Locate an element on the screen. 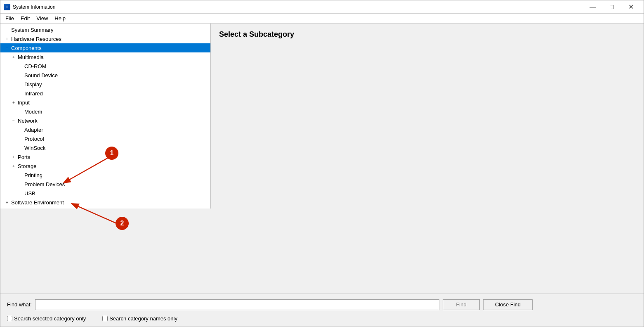 Image resolution: width=644 pixels, height=327 pixels. tree-label-sound-device: Sound Device is located at coordinates (41, 75).